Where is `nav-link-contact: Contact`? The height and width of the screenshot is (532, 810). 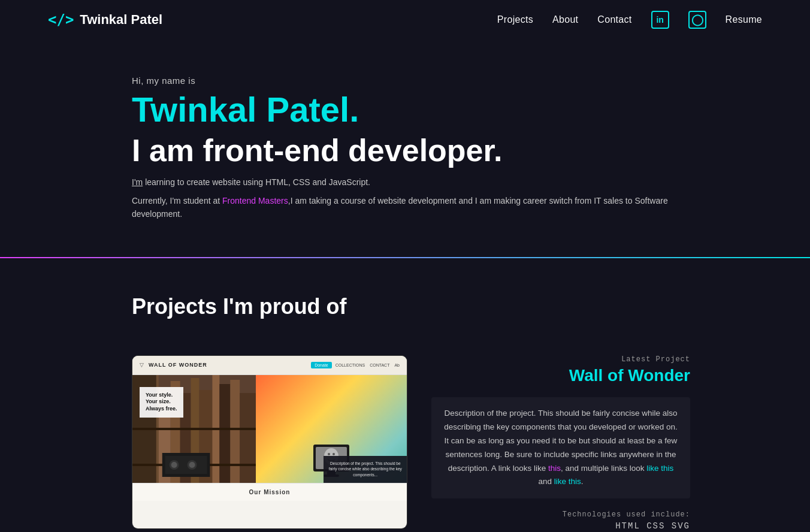
nav-link-contact: Contact is located at coordinates (615, 19).